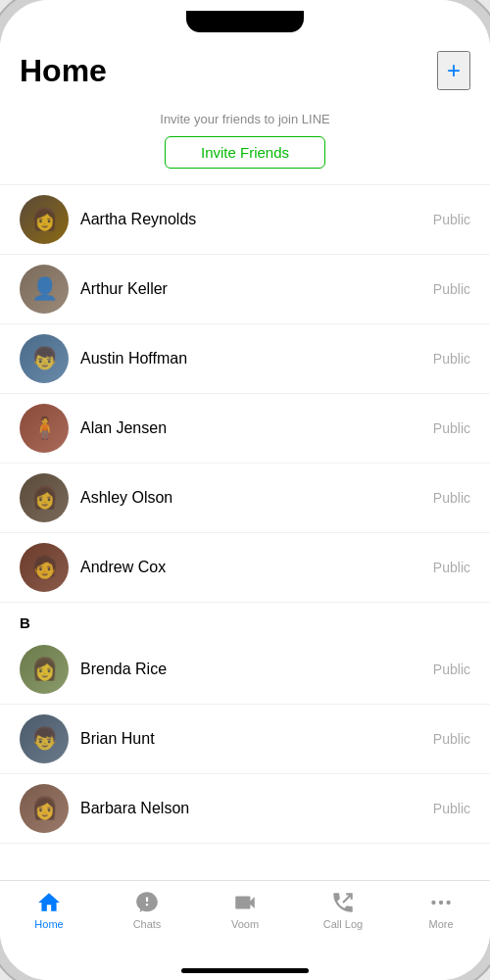 This screenshot has width=490, height=980. I want to click on tab-home-label: Home, so click(49, 924).